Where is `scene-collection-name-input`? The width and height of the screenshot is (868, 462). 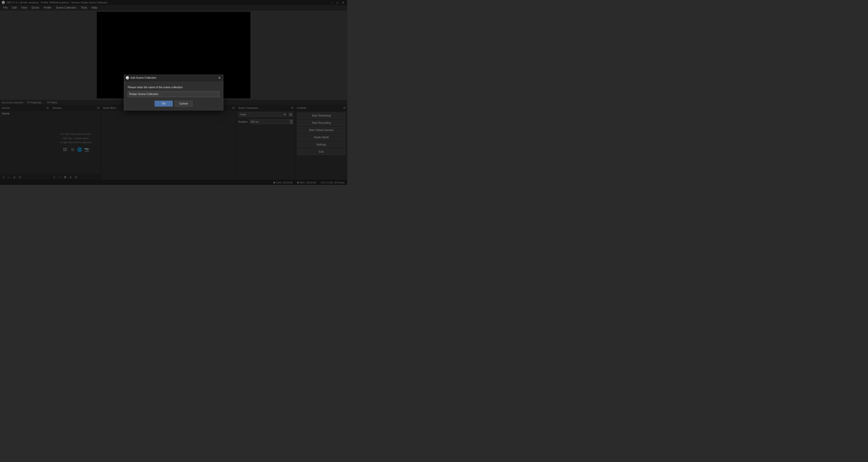
scene-collection-name-input is located at coordinates (174, 94).